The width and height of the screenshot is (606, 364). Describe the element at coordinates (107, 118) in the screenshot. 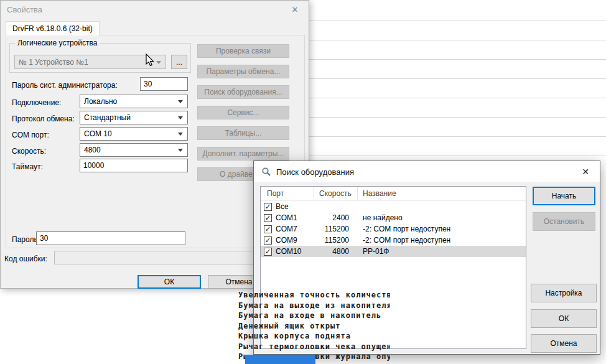

I see `protocol-value: Стандартный` at that location.